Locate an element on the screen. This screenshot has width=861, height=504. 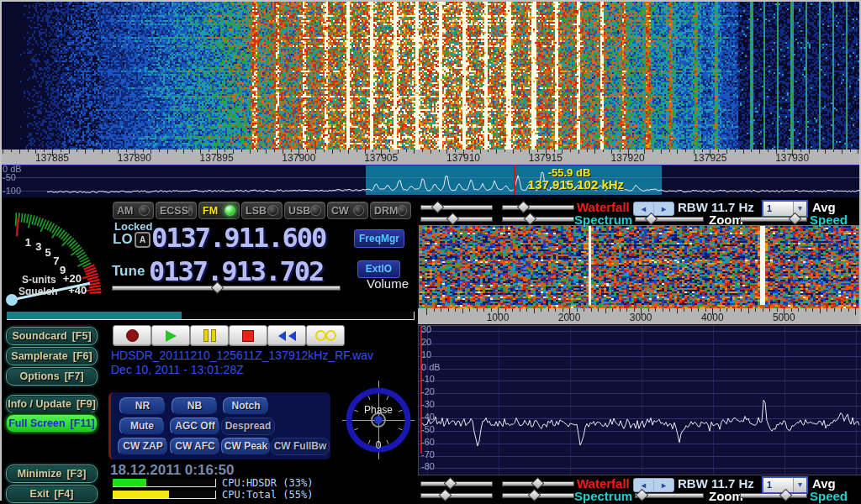
spectrum-contrast-slider-top-track is located at coordinates (538, 219).